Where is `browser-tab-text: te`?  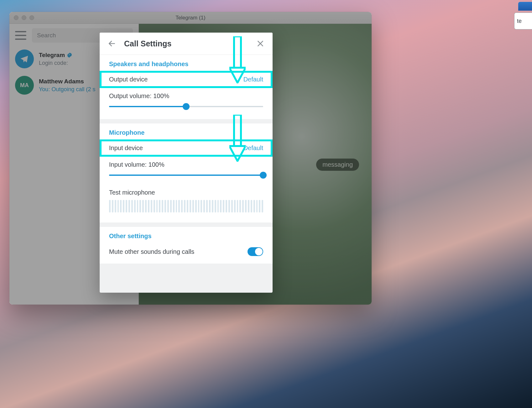 browser-tab-text: te is located at coordinates (519, 21).